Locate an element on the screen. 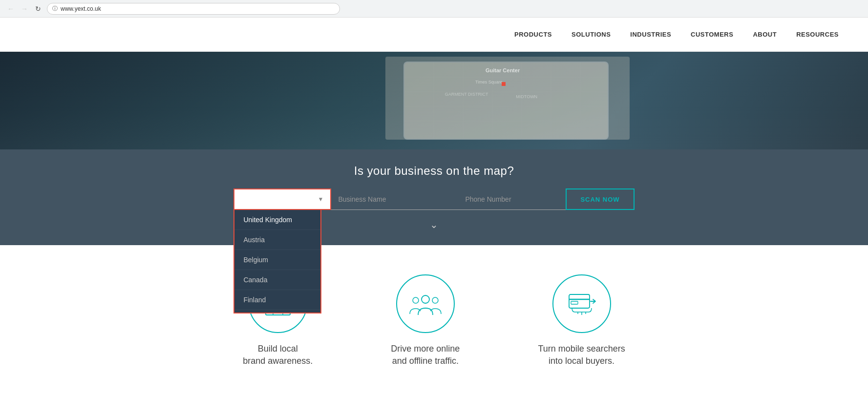 The height and width of the screenshot is (397, 868). dropdown-scroll: United Kingdom Austria Belgium Canada Fi… is located at coordinates (277, 261).